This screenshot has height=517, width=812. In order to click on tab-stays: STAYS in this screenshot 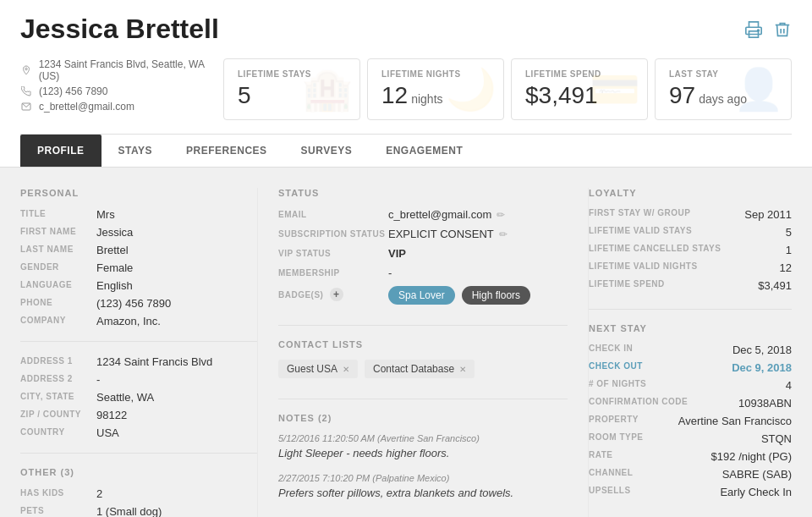, I will do `click(135, 151)`.